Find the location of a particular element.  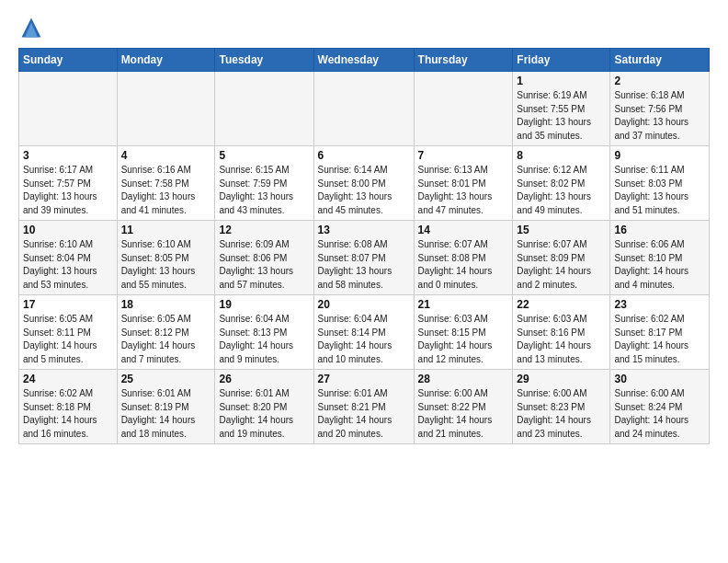

day-info: Sunrise: 6:11 AM Sunset: 8:03 PM Dayligh… is located at coordinates (660, 190).